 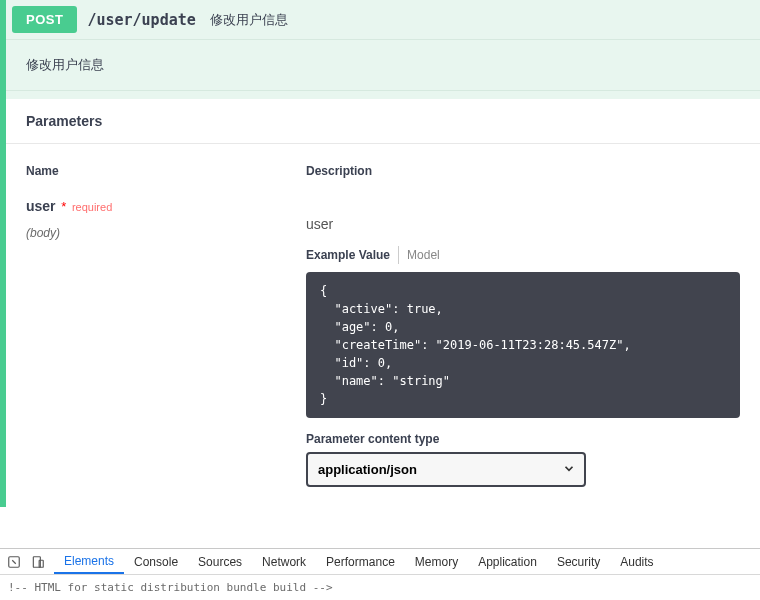 What do you see at coordinates (578, 562) in the screenshot?
I see `devtools-tab-security: Security` at bounding box center [578, 562].